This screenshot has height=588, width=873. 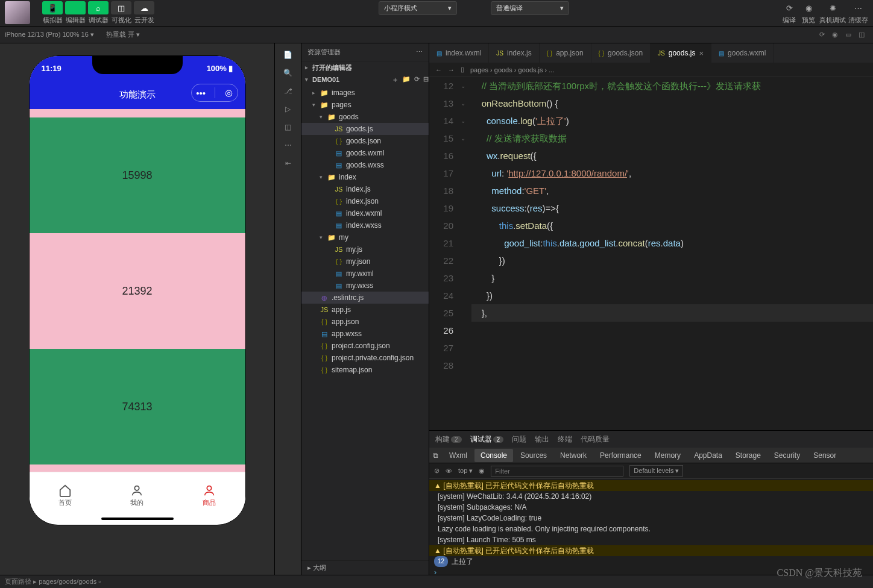 What do you see at coordinates (365, 67) in the screenshot?
I see `open-editors-section: ▸打开的编辑器` at bounding box center [365, 67].